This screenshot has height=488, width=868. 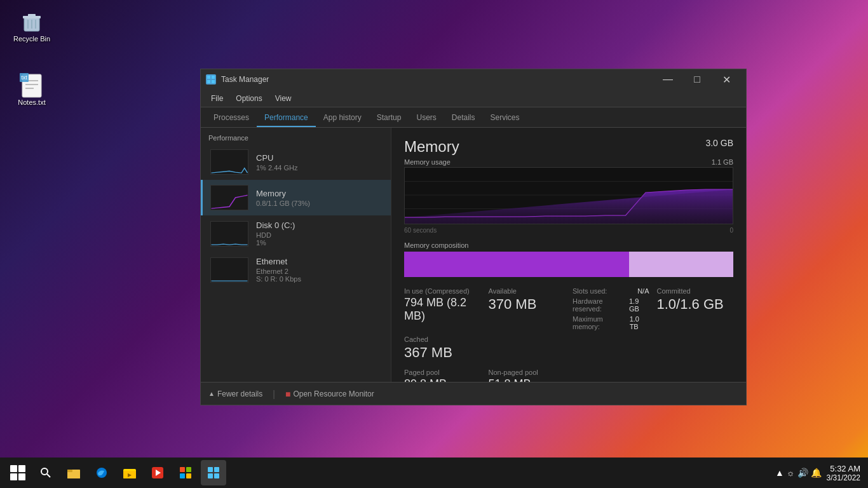 I want to click on tray-expand-icon: ▲, so click(x=780, y=473).